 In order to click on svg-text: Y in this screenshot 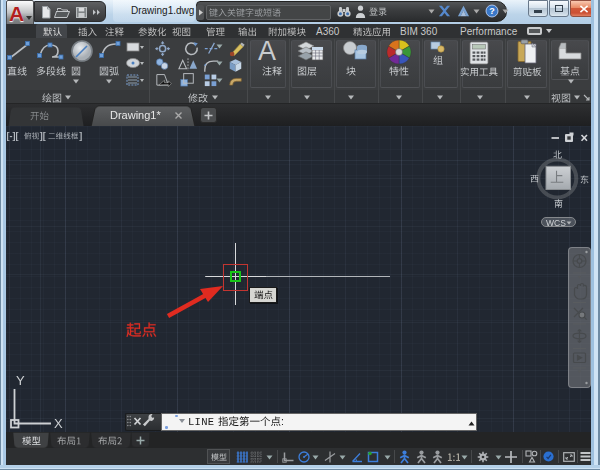, I will do `click(20, 380)`.